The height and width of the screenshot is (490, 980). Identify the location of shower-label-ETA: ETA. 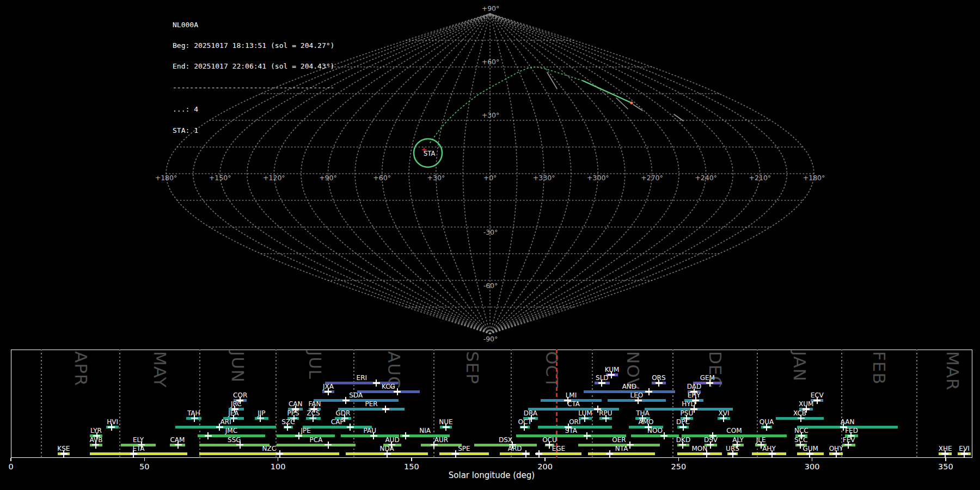
(138, 449).